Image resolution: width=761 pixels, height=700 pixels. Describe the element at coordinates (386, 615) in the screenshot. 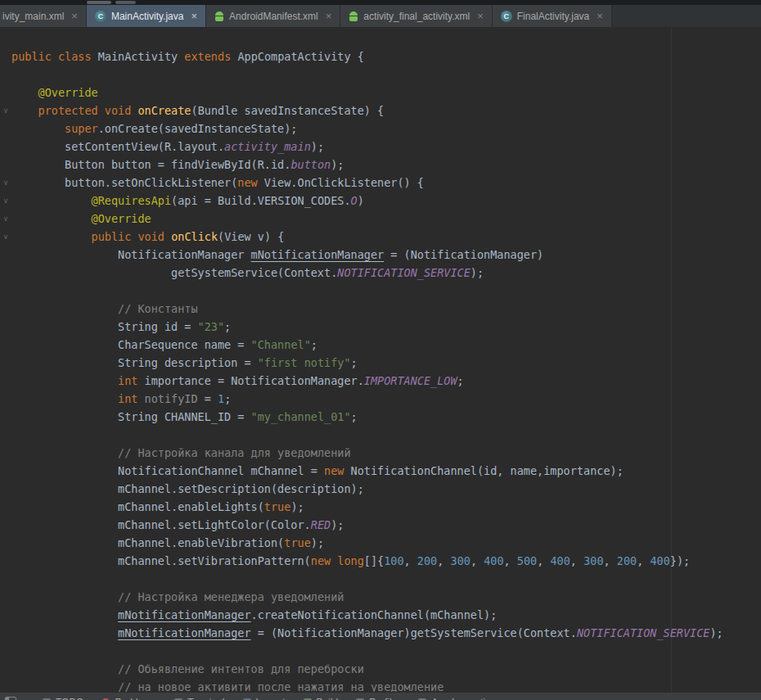

I see `code-line: mNotificationManager.createNotificationC…` at that location.